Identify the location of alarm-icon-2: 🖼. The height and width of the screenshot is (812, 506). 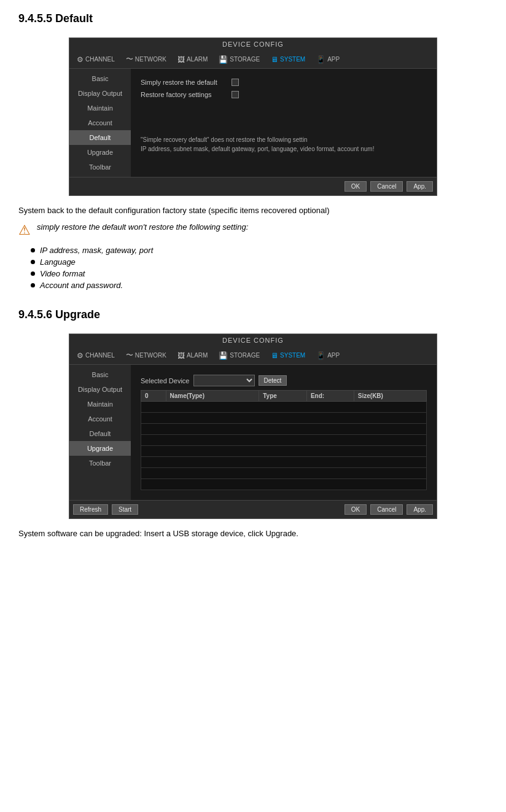
(181, 356).